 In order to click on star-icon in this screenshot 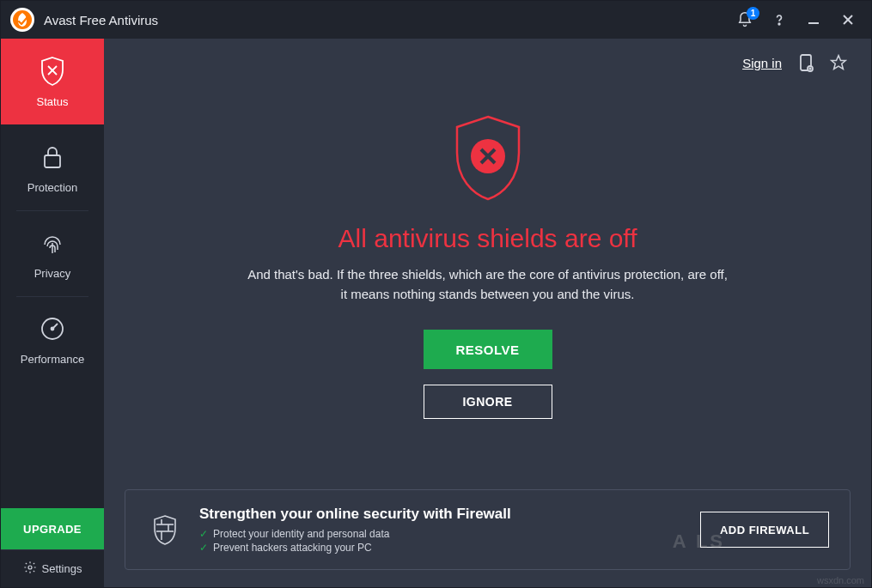, I will do `click(838, 63)`.